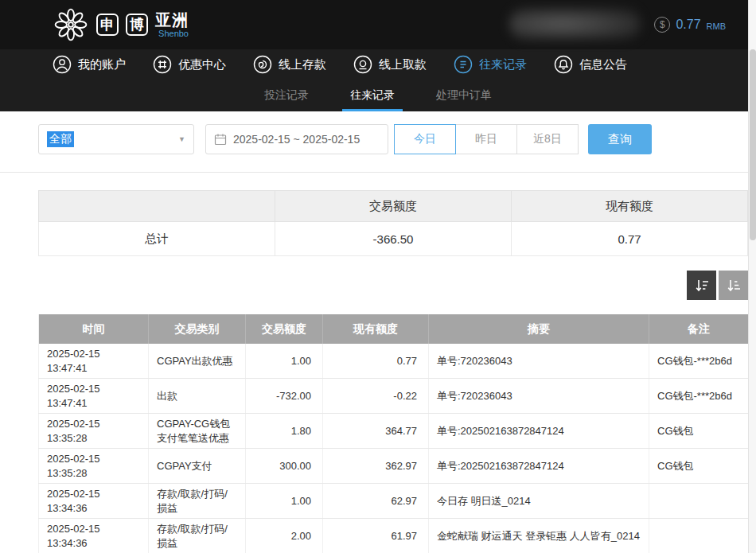 This screenshot has height=553, width=756. I want to click on header-summary: 摘要, so click(540, 329).